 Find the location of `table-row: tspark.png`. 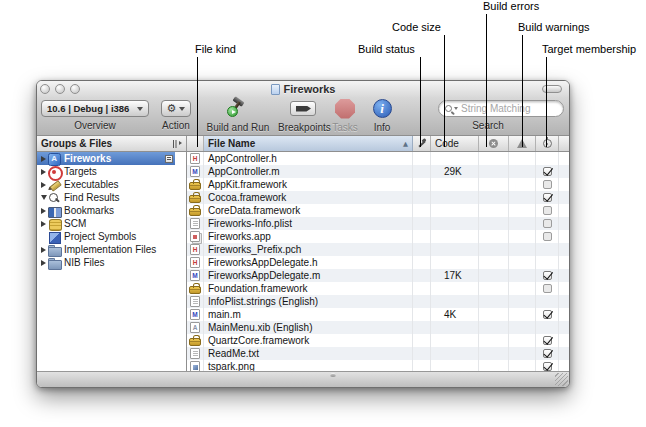

table-row: tspark.png is located at coordinates (378, 366).